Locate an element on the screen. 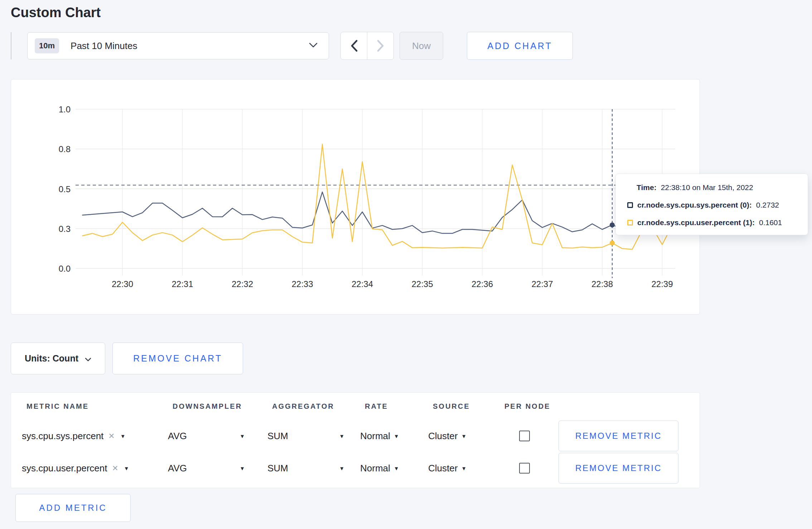  col-header-metric-name: METRIC NAME is located at coordinates (95, 406).